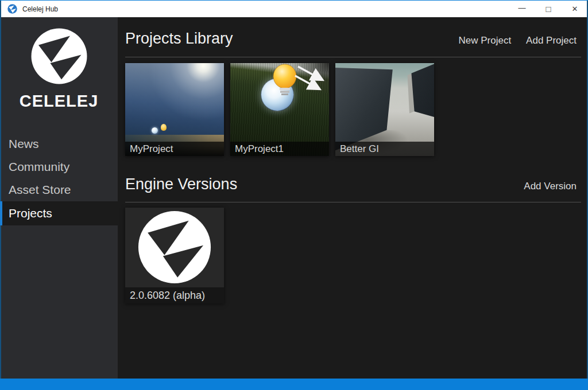  I want to click on window-title: Celelej Hub, so click(40, 9).